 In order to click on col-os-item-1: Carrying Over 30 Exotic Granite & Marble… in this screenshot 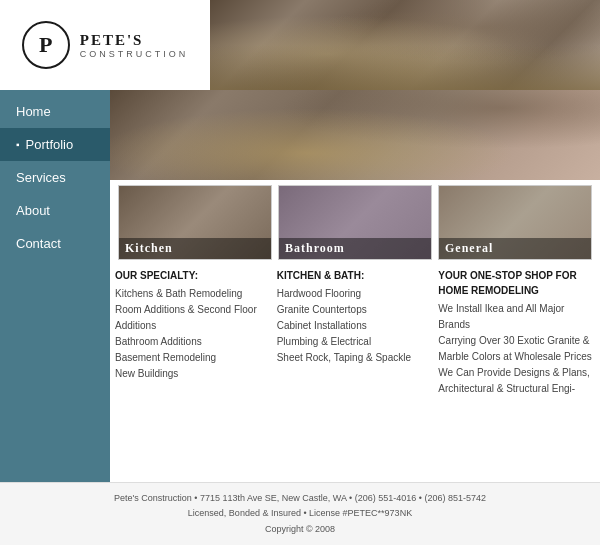, I will do `click(516, 349)`.